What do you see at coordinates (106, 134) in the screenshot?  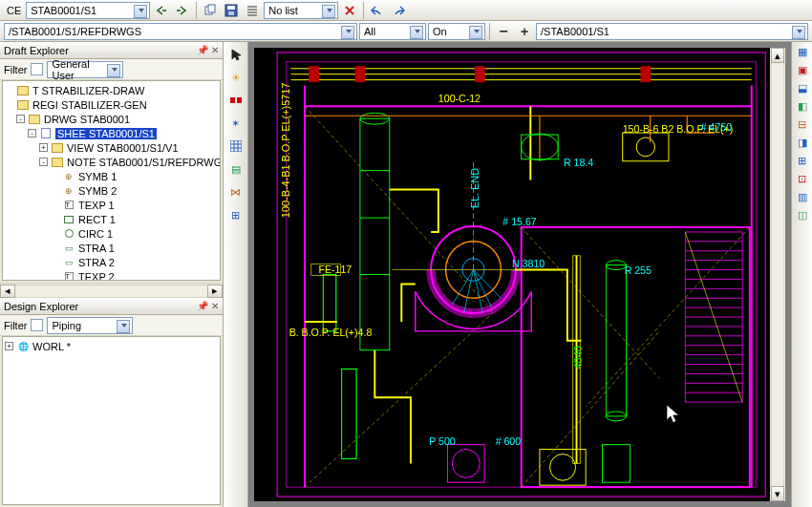 I see `tree-node-label: SHEE STAB0001/S1` at bounding box center [106, 134].